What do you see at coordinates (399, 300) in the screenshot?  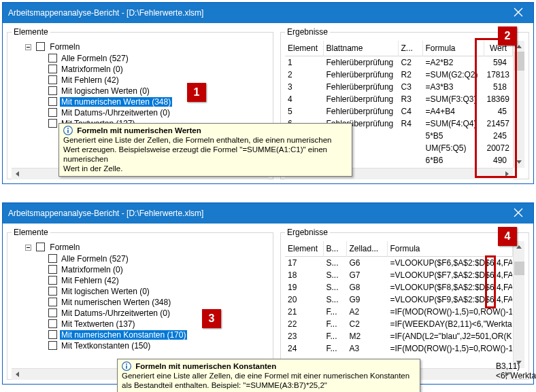 I see `table-row: 20S...G9=VLOOKUP($F9,$A$2:$D$6,4,FALSE)` at bounding box center [399, 300].